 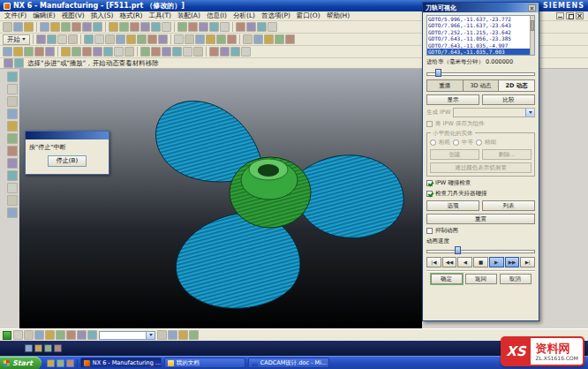 I want to click on stop-button: 停止(B), so click(x=67, y=161).